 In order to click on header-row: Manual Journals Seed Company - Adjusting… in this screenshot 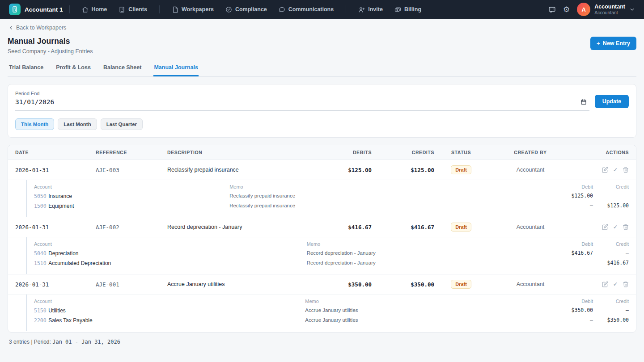, I will do `click(322, 46)`.